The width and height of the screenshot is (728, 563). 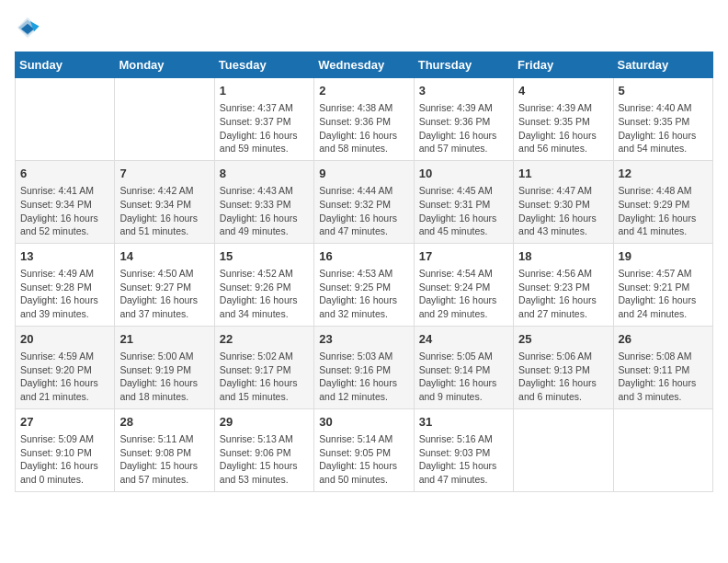 I want to click on calendar-cell: 26Sunrise: 5:08 AM Sunset: 9:11 PM Dayli…, so click(x=663, y=367).